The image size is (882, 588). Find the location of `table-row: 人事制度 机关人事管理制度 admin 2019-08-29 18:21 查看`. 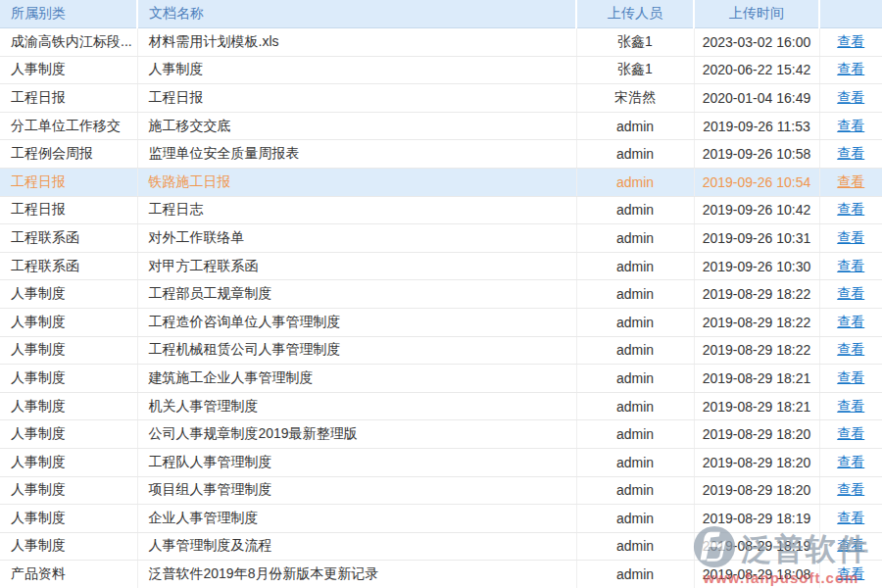

table-row: 人事制度 机关人事管理制度 admin 2019-08-29 18:21 查看 is located at coordinates (441, 406).